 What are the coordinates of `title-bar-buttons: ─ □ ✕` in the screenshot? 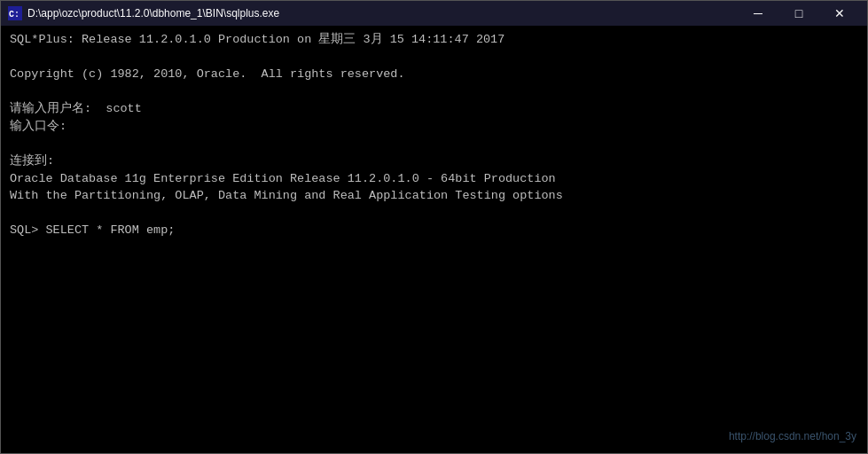 It's located at (799, 13).